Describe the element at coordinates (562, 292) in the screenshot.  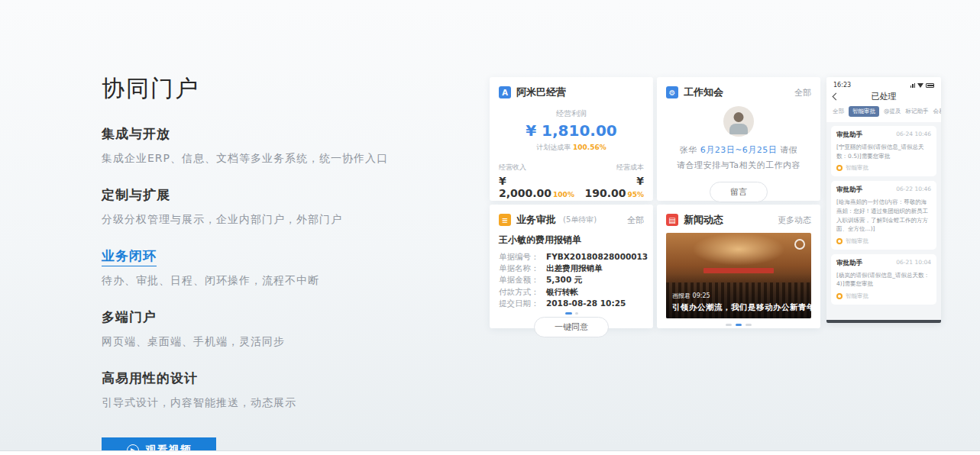
I see `field-value: 银行转帐` at that location.